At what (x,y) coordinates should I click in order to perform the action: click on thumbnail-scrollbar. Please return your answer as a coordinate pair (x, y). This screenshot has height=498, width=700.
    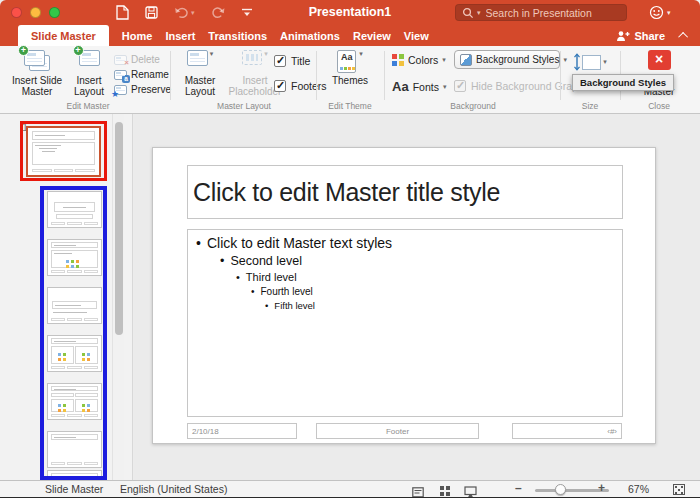
    Looking at the image, I should click on (118, 297).